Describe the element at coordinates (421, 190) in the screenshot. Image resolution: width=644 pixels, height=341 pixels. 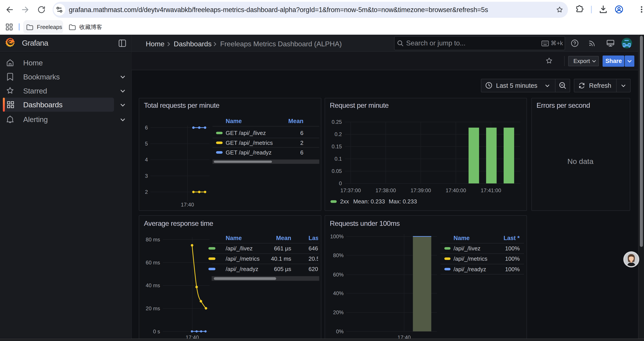
I see `svg-text: 17:39:00` at that location.